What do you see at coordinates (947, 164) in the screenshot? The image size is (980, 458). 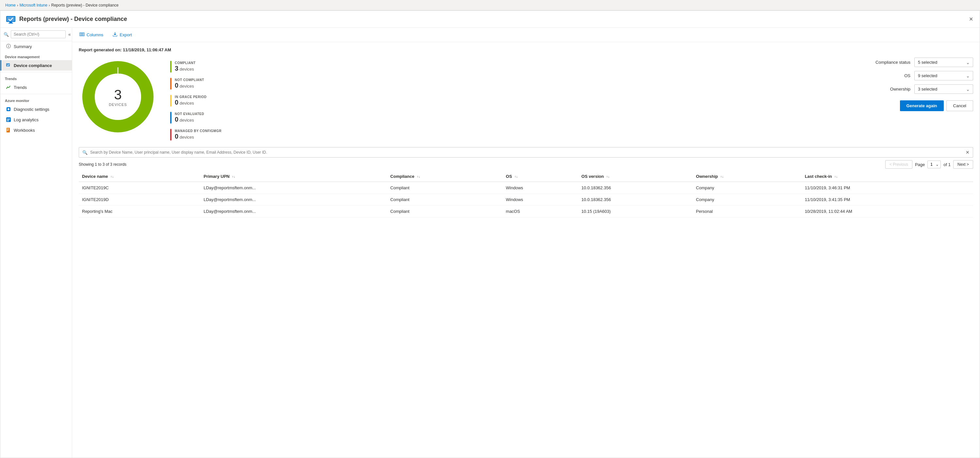 I see `total-pages: of 1` at bounding box center [947, 164].